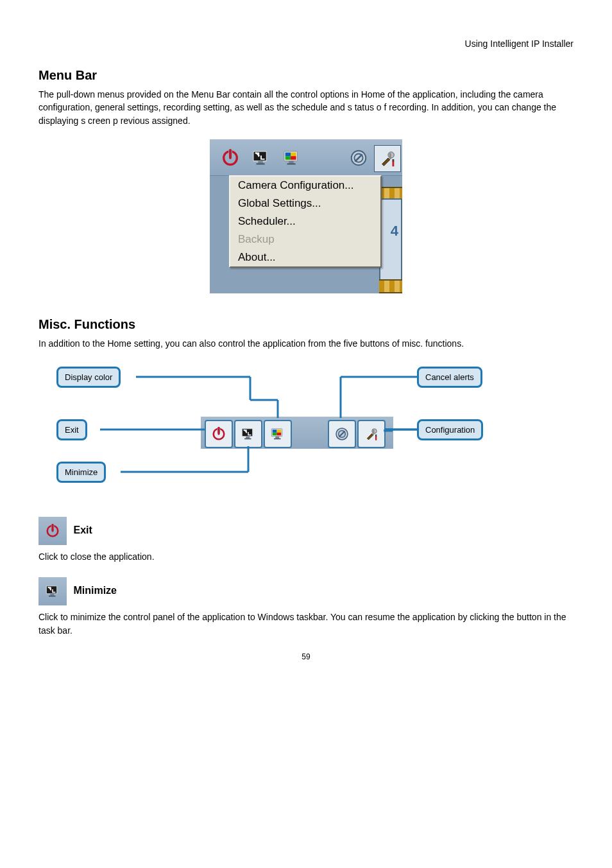 Image resolution: width=612 pixels, height=868 pixels. What do you see at coordinates (89, 378) in the screenshot?
I see `callout-color: Display color` at bounding box center [89, 378].